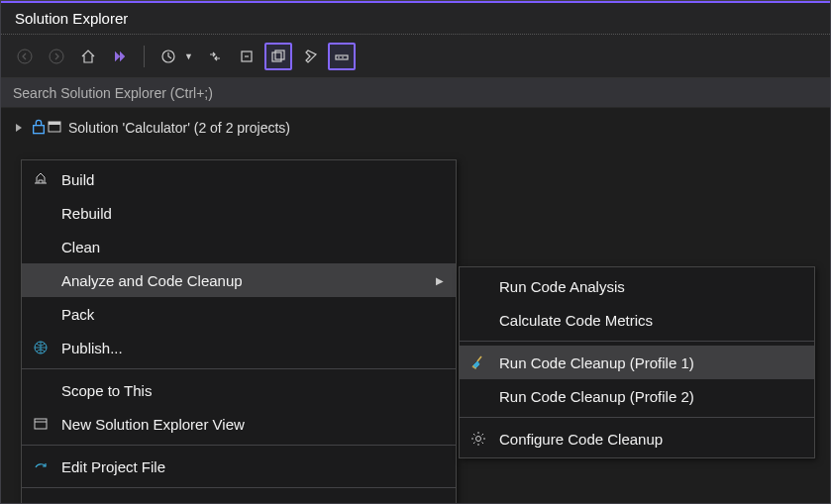 The width and height of the screenshot is (831, 504). Describe the element at coordinates (239, 348) in the screenshot. I see `menu-publish: Publish...` at that location.